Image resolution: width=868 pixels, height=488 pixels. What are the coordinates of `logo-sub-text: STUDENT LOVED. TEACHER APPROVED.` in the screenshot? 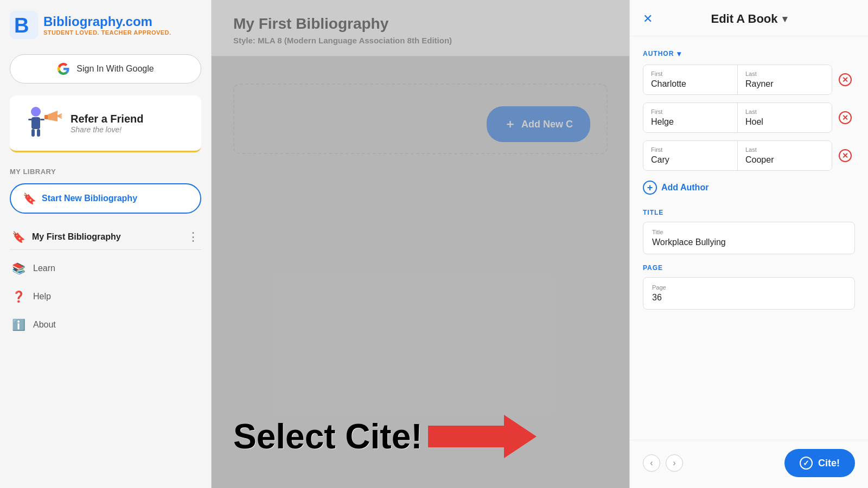 It's located at (107, 33).